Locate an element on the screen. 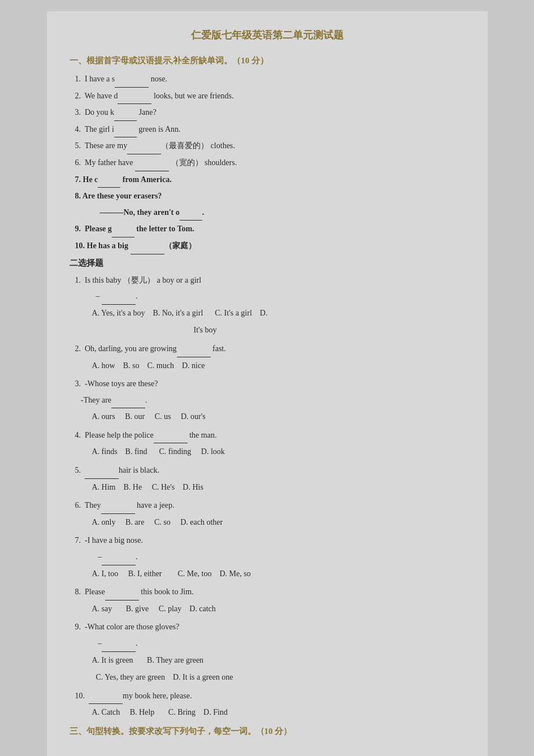  question-9: 9. -What color are those gloves? – . A. … is located at coordinates (267, 653).